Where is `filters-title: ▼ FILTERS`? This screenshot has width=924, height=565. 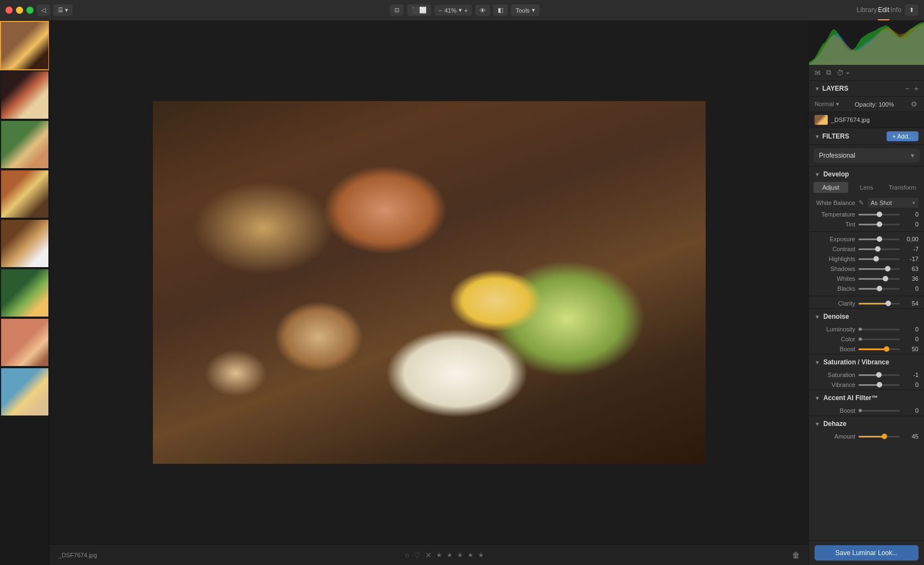
filters-title: ▼ FILTERS is located at coordinates (832, 136).